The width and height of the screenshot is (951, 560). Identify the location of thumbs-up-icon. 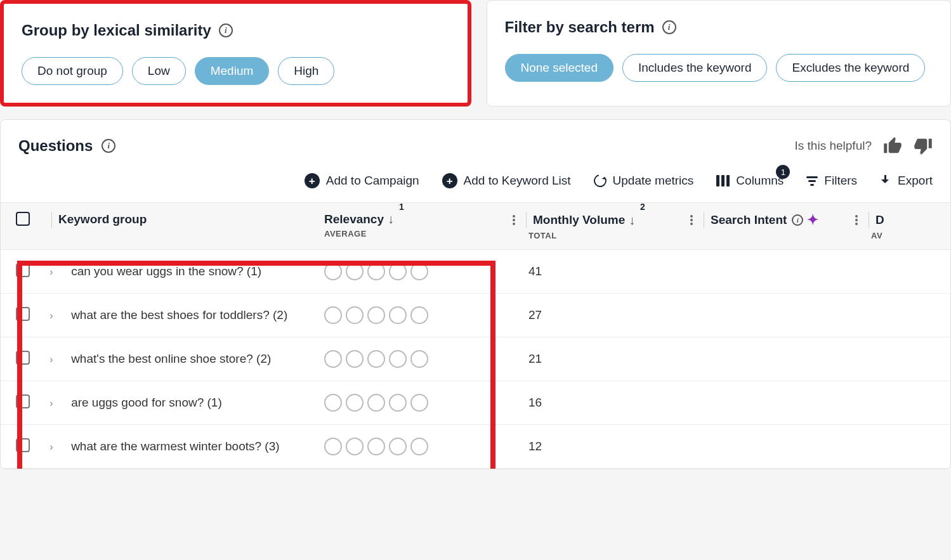
(893, 146).